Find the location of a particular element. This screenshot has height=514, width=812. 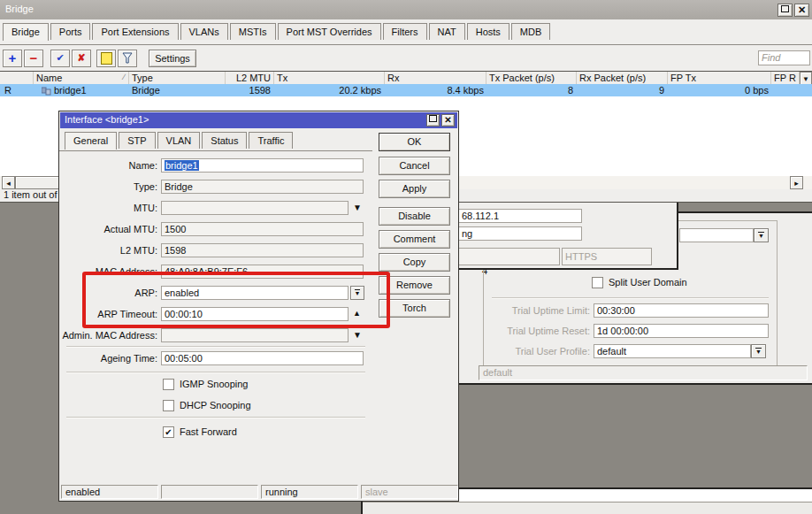

tab-stp: STP is located at coordinates (136, 140).